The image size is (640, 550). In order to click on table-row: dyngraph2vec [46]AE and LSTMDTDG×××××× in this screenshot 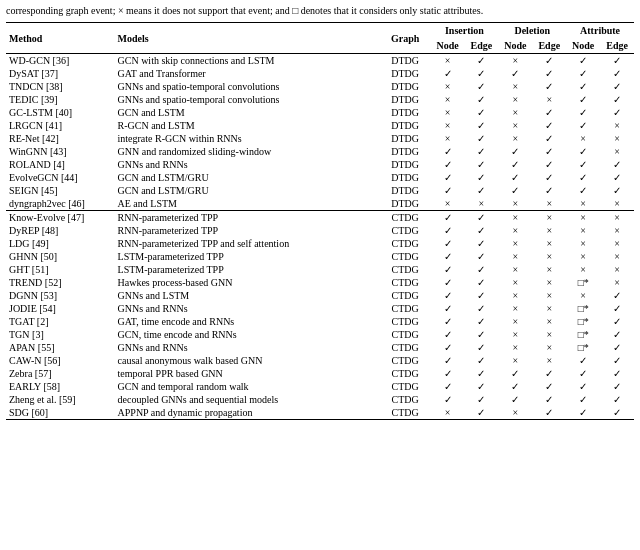, I will do `click(320, 204)`.